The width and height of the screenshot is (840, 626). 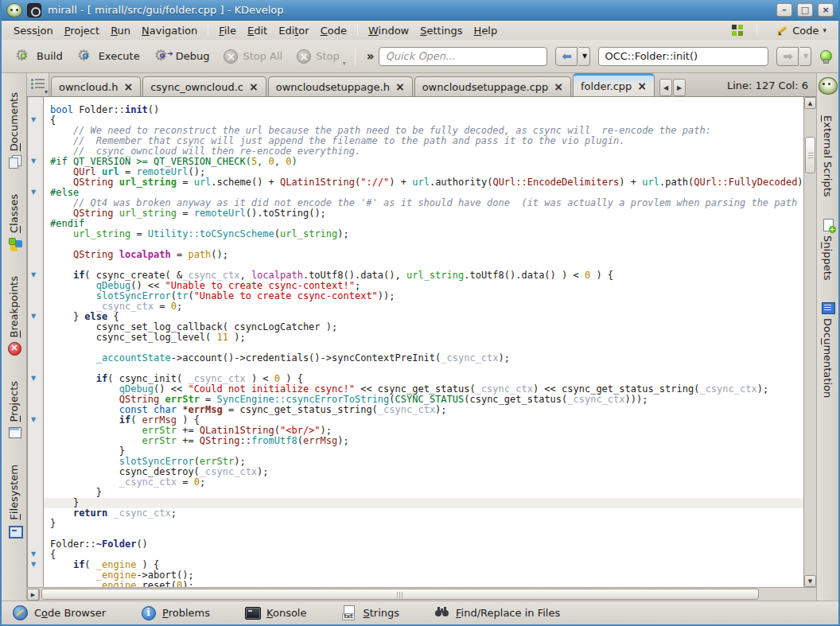 What do you see at coordinates (666, 87) in the screenshot?
I see `prev-tab-button: ◀` at bounding box center [666, 87].